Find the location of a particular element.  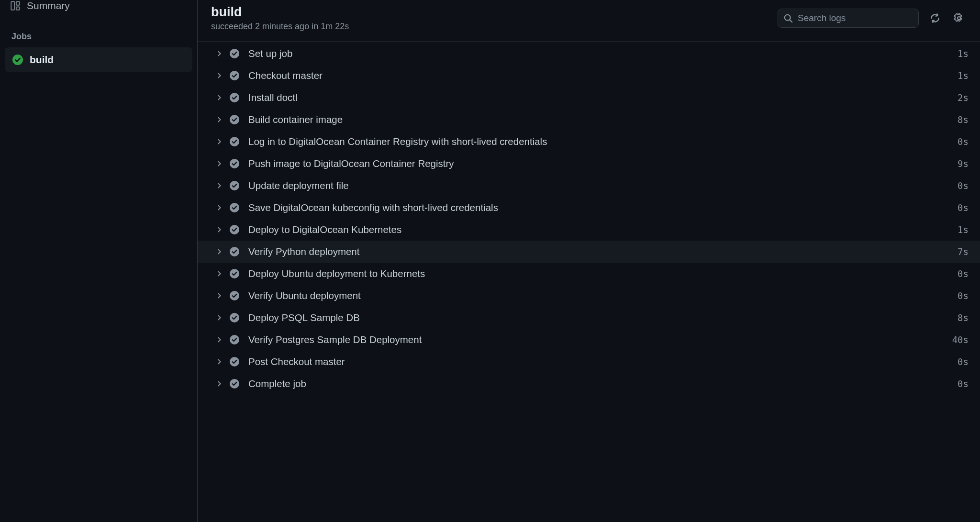

sidebar-summary-label: Summary is located at coordinates (48, 6).